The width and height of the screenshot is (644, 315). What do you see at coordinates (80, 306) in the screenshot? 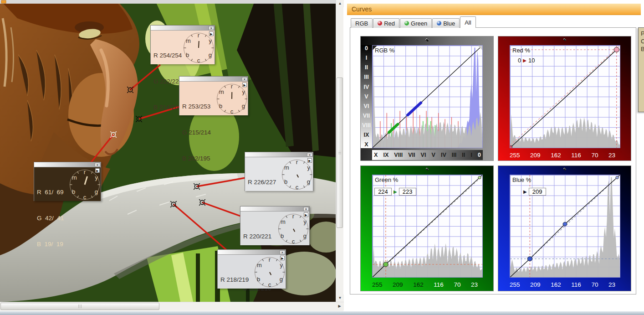
I see `horizontal-scroll-thumb` at bounding box center [80, 306].